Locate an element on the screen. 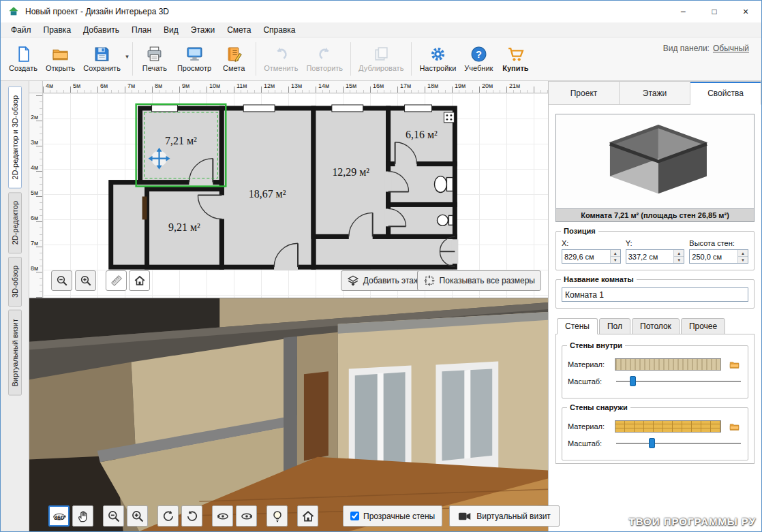  3d-toolbar: 360 Прозрачные стены is located at coordinates (304, 516).